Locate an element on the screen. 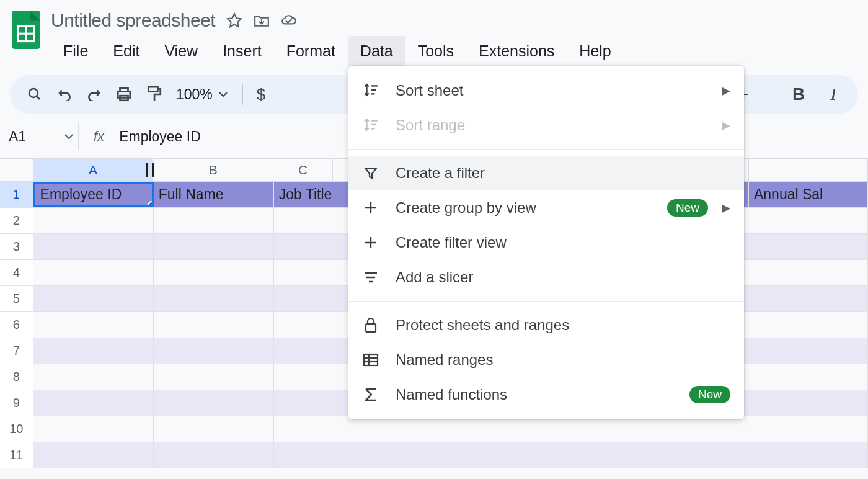  menu-create-filter: Create a filter is located at coordinates (546, 173).